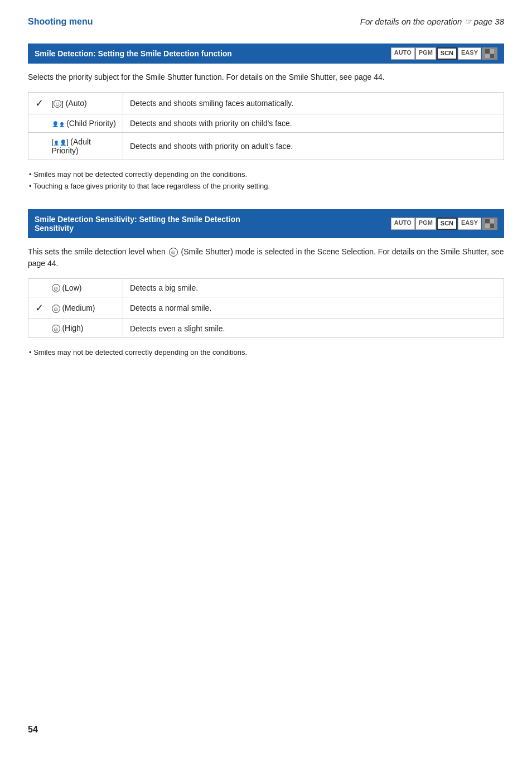 Image resolution: width=532 pixels, height=757 pixels. I want to click on desc-cell: Detects a big smile., so click(313, 288).